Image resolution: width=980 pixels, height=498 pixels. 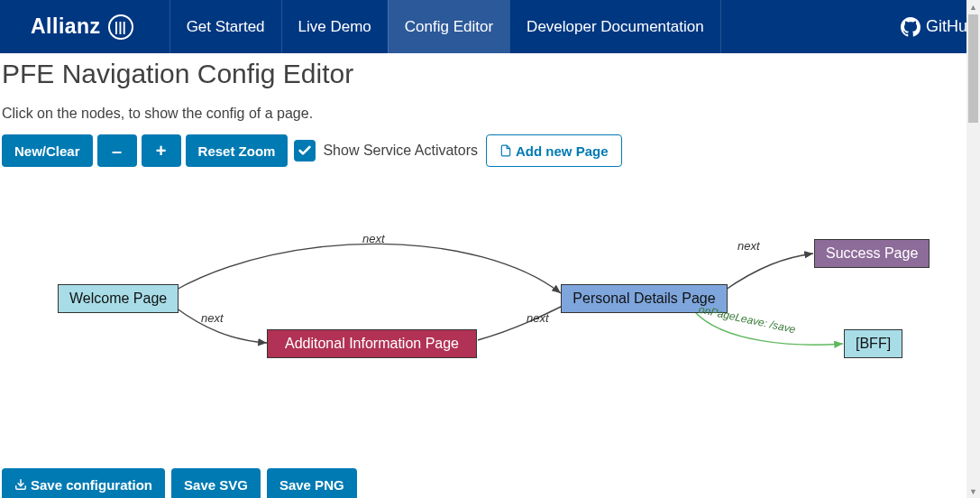 What do you see at coordinates (386, 151) in the screenshot?
I see `show-activators-checkbox-wrap: Show Service Activators` at bounding box center [386, 151].